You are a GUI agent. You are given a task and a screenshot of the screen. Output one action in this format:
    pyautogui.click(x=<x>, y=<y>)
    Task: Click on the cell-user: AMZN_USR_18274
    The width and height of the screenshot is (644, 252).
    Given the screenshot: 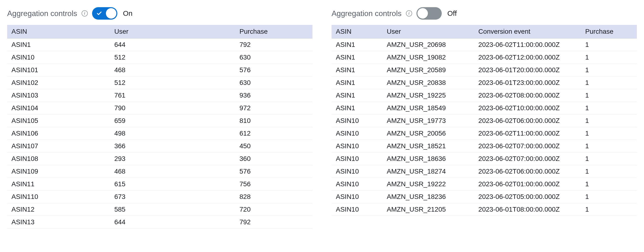 What is the action you would take?
    pyautogui.click(x=430, y=172)
    